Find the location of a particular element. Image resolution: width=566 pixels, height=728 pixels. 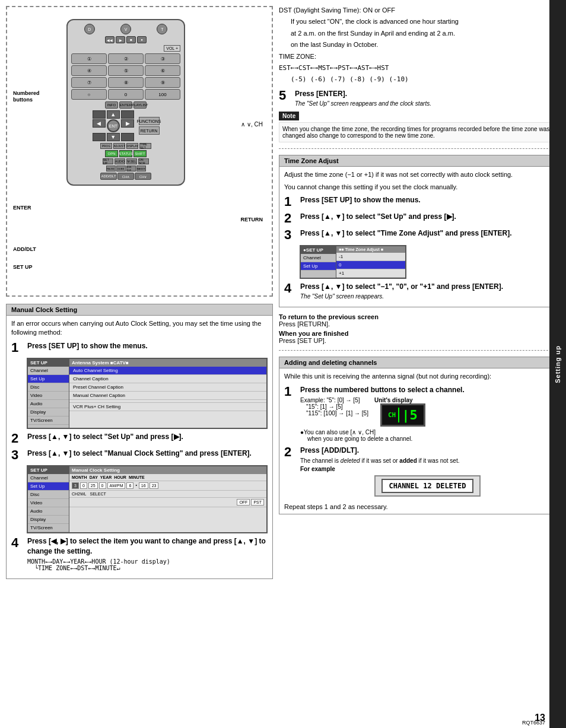

shift-btn: SHIFT is located at coordinates (140, 154).